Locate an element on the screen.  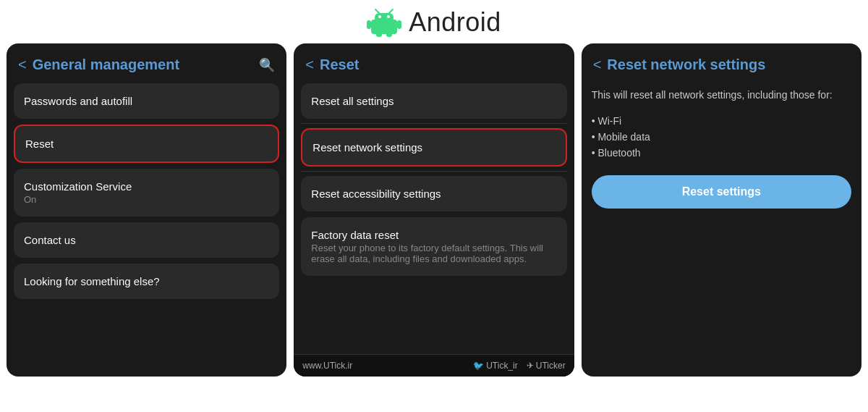
menu-item-contact: Contact us is located at coordinates (146, 240).